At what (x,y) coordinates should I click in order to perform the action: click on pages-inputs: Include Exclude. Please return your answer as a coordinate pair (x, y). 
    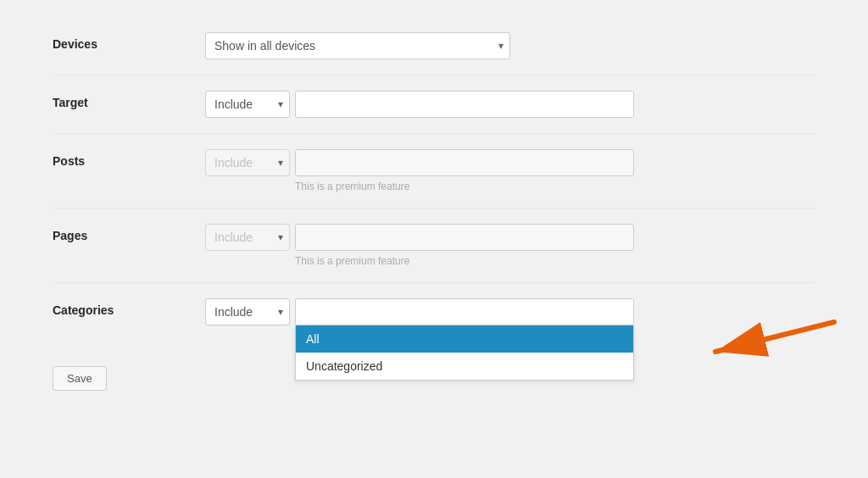
    Looking at the image, I should click on (510, 237).